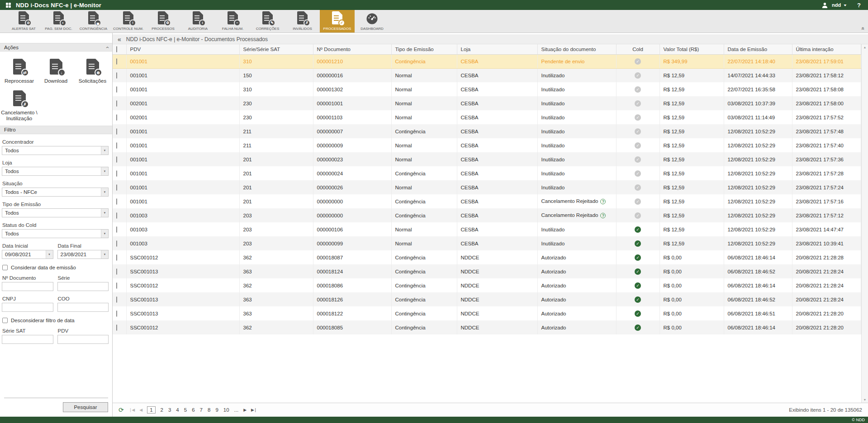  Describe the element at coordinates (865, 400) in the screenshot. I see `scroll-down-icon: ▼` at that location.